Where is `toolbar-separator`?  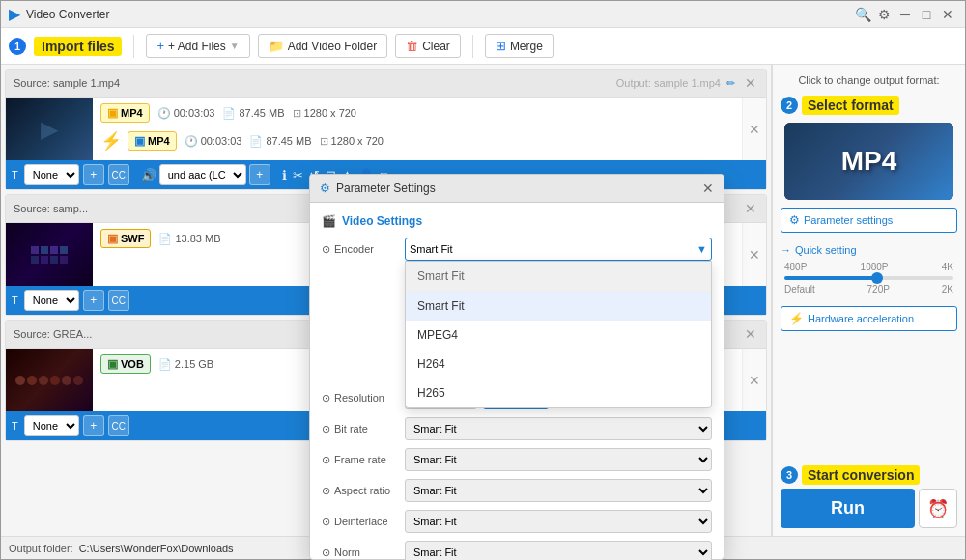 toolbar-separator is located at coordinates (133, 46).